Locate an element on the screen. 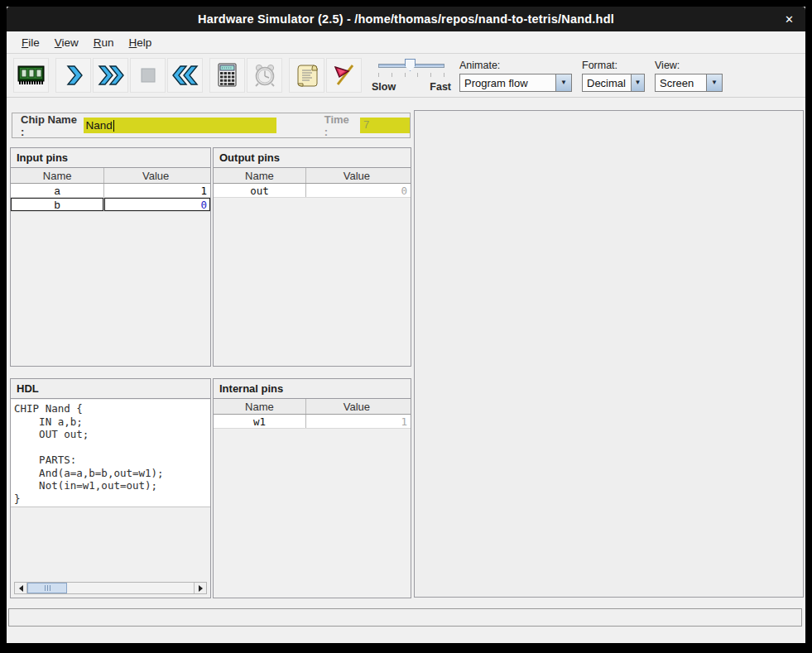 This screenshot has width=812, height=653. red-flag-icon is located at coordinates (344, 75).